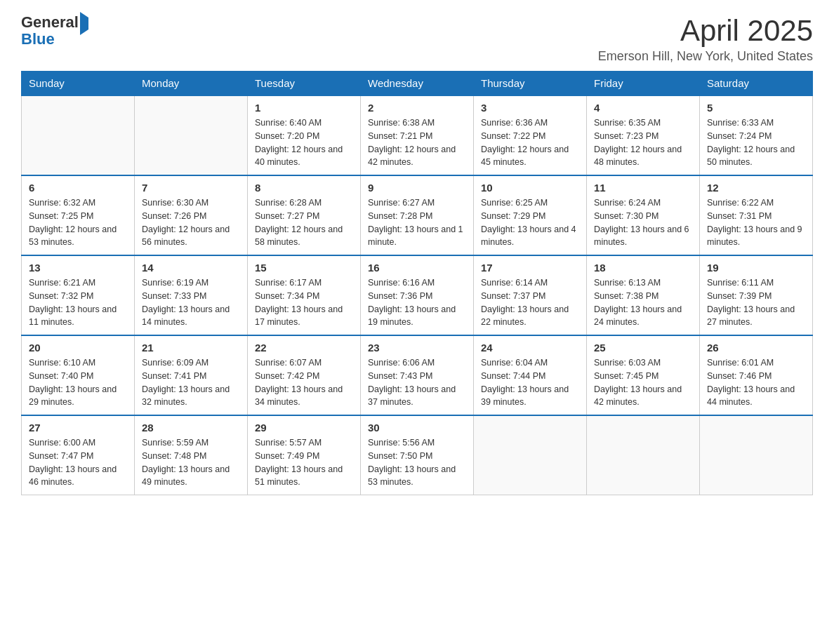 This screenshot has width=834, height=644. What do you see at coordinates (643, 295) in the screenshot?
I see `calendar-cell: 18Sunrise: 6:13 AM Sunset: 7:38 PM Dayli…` at bounding box center [643, 295].